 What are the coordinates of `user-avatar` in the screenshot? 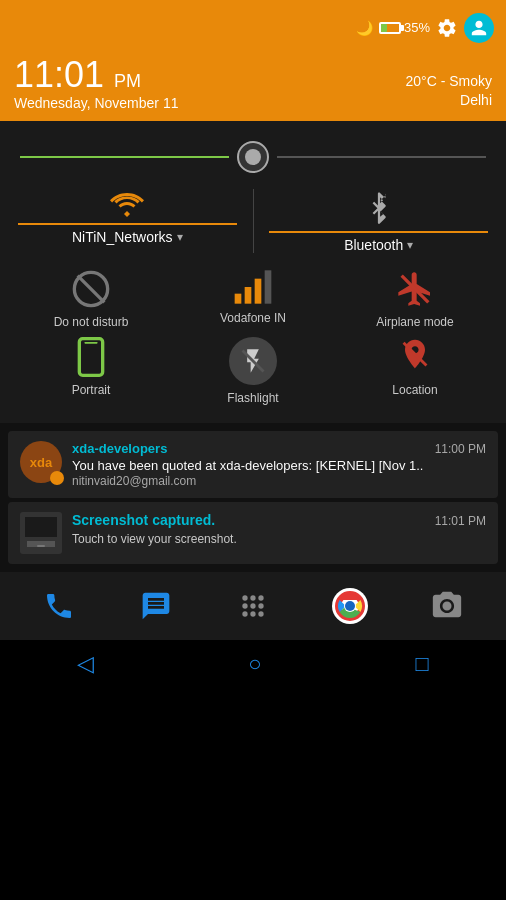 It's located at (479, 28).